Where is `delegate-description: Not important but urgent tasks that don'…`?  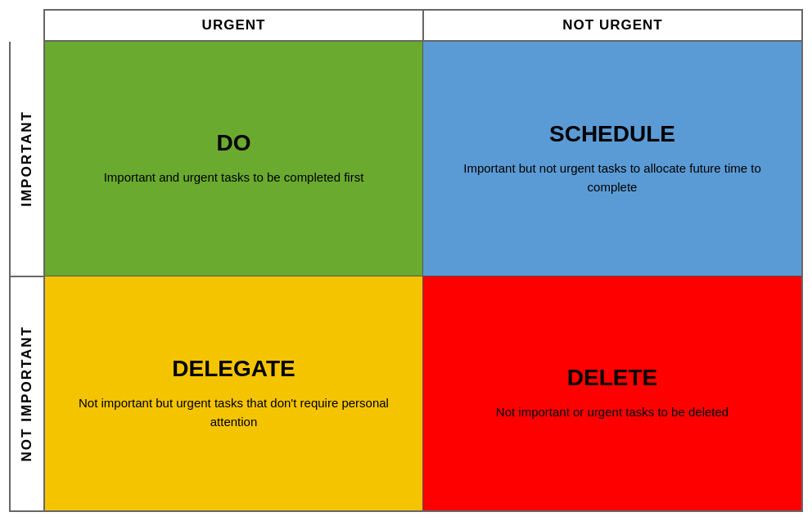 delegate-description: Not important but urgent tasks that don'… is located at coordinates (234, 412).